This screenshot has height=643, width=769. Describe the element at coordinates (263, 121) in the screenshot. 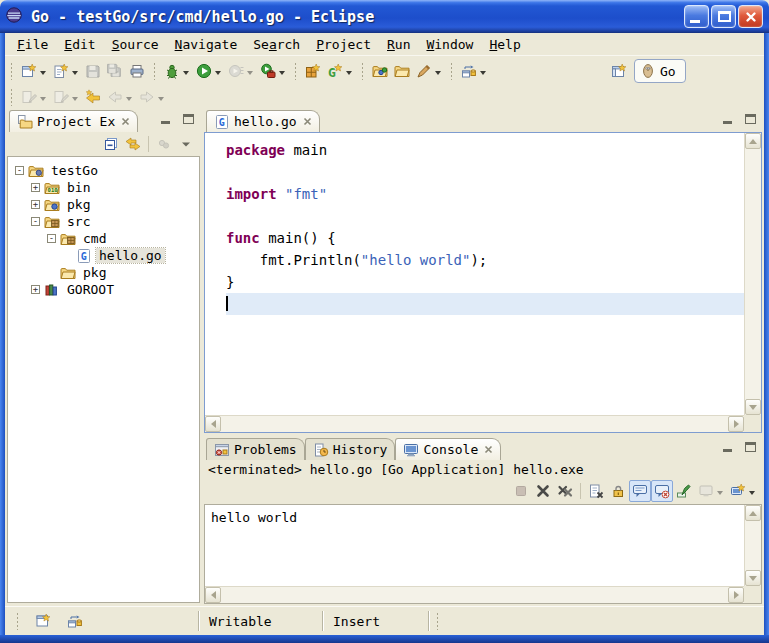

I see `tab-hello-go: G hello.go` at that location.